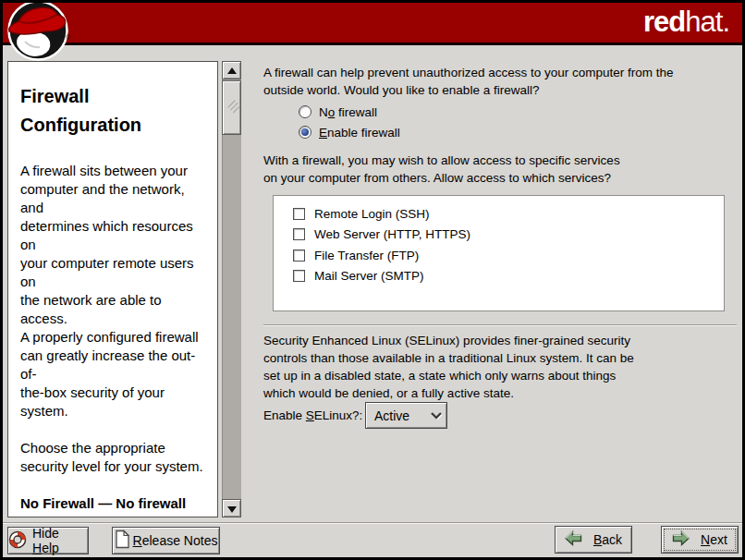  What do you see at coordinates (468, 81) in the screenshot?
I see `firewall-intro-text: A firewall can help prevent unauthorized…` at bounding box center [468, 81].